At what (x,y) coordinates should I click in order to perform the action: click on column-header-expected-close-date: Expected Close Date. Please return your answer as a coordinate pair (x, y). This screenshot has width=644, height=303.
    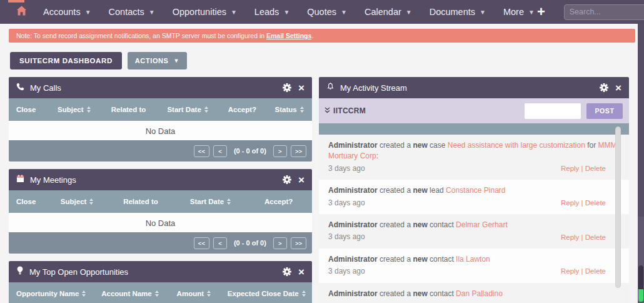
    Looking at the image, I should click on (266, 294).